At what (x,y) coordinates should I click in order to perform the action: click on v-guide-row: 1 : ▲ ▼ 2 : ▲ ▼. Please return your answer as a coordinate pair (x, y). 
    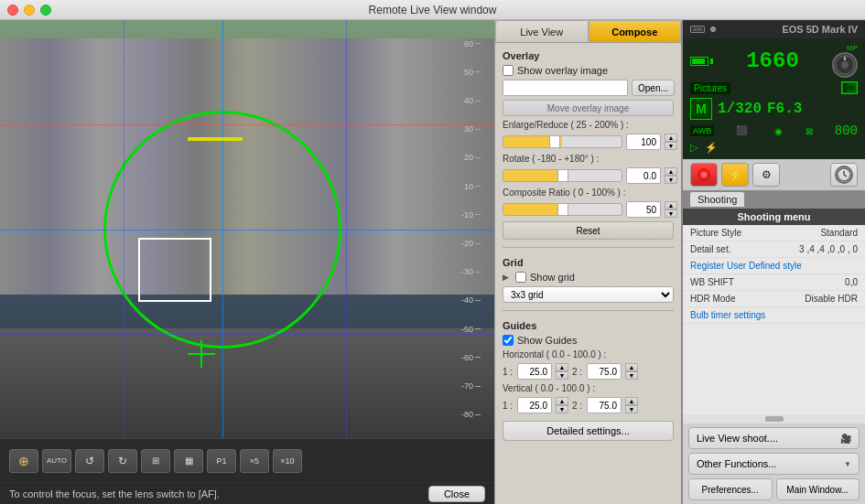
    Looking at the image, I should click on (588, 405).